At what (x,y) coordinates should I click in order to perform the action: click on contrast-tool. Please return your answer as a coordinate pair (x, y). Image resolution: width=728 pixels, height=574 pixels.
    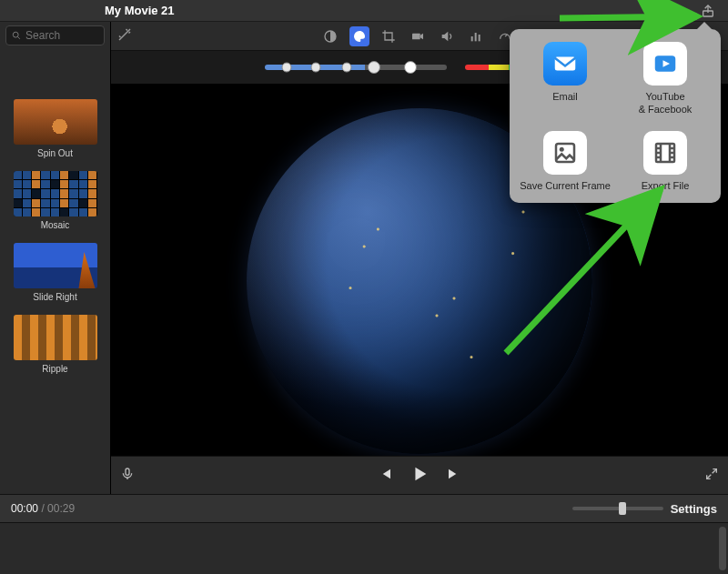
    Looking at the image, I should click on (330, 36).